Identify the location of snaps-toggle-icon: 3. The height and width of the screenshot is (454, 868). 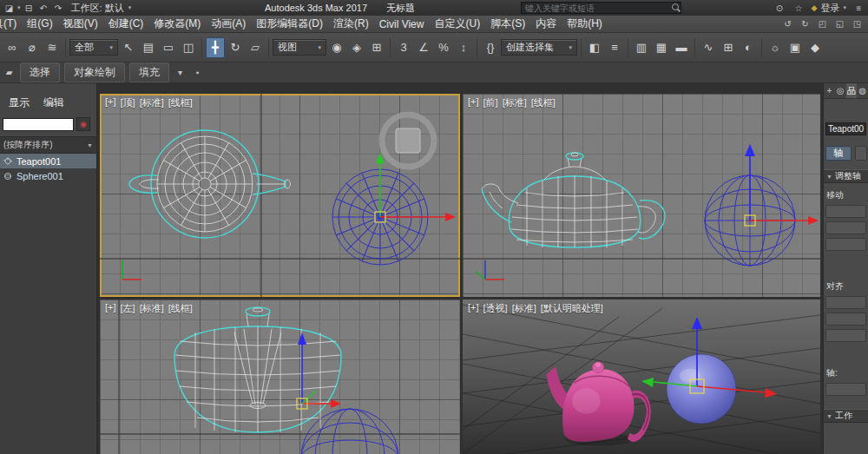
(404, 48).